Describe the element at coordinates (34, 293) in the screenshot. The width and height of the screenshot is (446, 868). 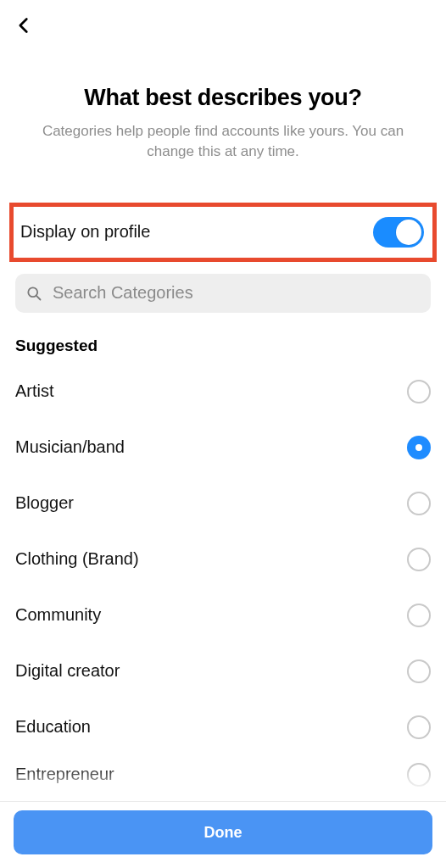
I see `search-icon` at that location.